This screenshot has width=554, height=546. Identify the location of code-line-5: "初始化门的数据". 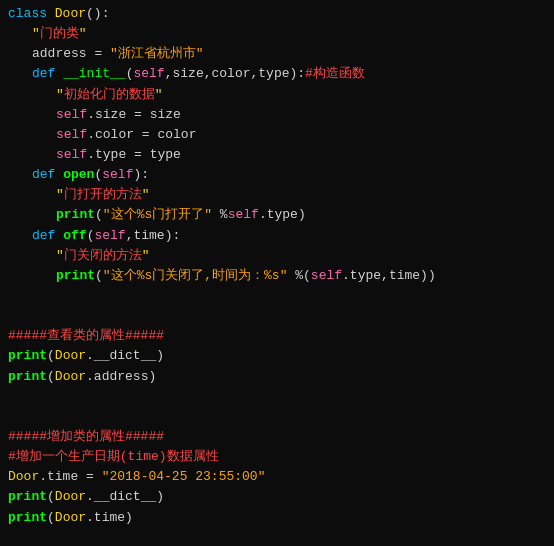
(277, 95).